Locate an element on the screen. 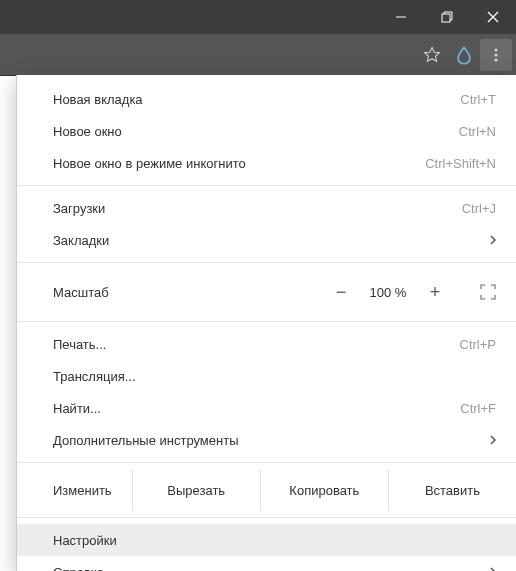 The height and width of the screenshot is (571, 516). menu-label: Трансляция... is located at coordinates (94, 376).